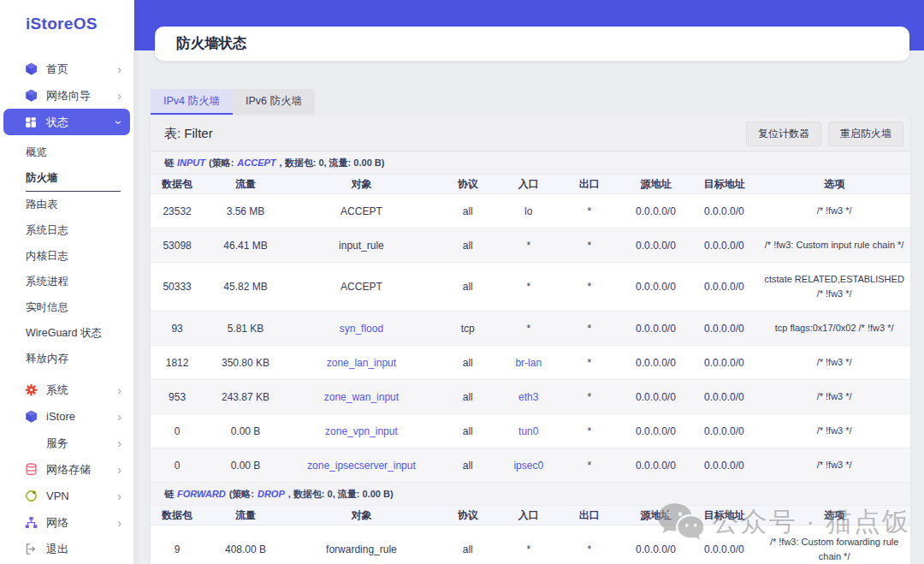 This screenshot has width=924, height=564. What do you see at coordinates (192, 102) in the screenshot?
I see `tab-ipv4-firewall: IPv4 防火墙` at bounding box center [192, 102].